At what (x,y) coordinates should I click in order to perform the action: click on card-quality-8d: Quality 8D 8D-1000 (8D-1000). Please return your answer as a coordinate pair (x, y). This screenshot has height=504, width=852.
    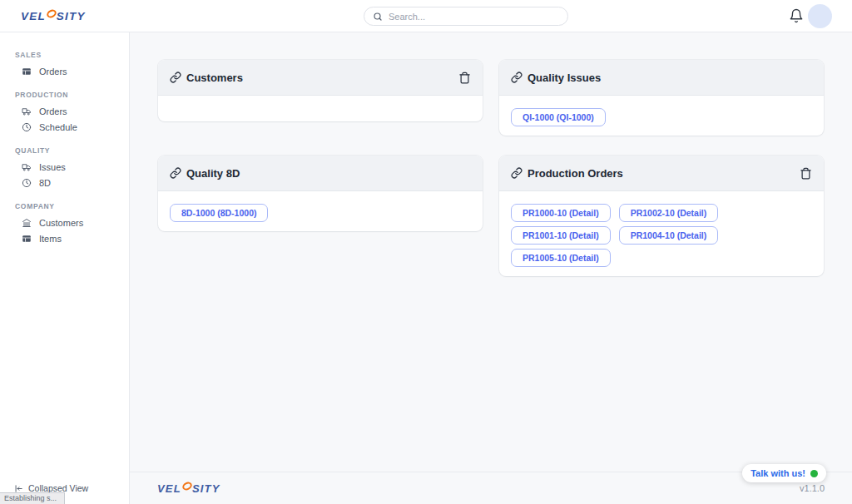
    Looking at the image, I should click on (320, 193).